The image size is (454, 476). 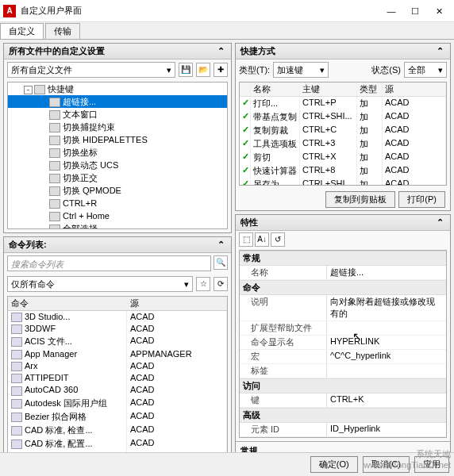 I want to click on new-icon: ✚, so click(x=221, y=70).